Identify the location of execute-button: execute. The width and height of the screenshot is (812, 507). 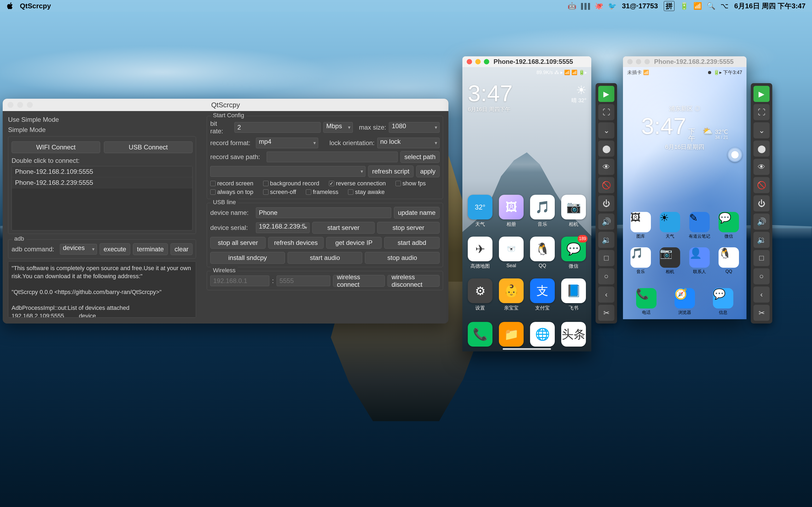
(115, 249).